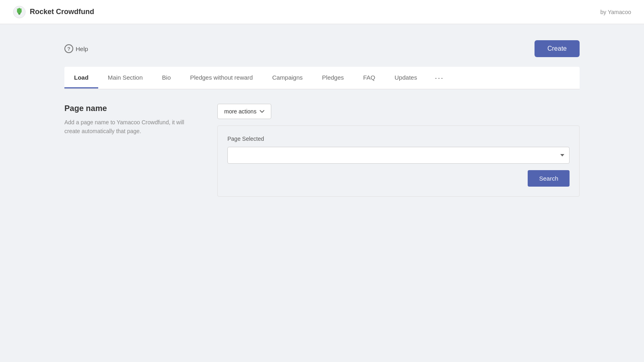 Image resolution: width=644 pixels, height=362 pixels. I want to click on page-select-input, so click(398, 155).